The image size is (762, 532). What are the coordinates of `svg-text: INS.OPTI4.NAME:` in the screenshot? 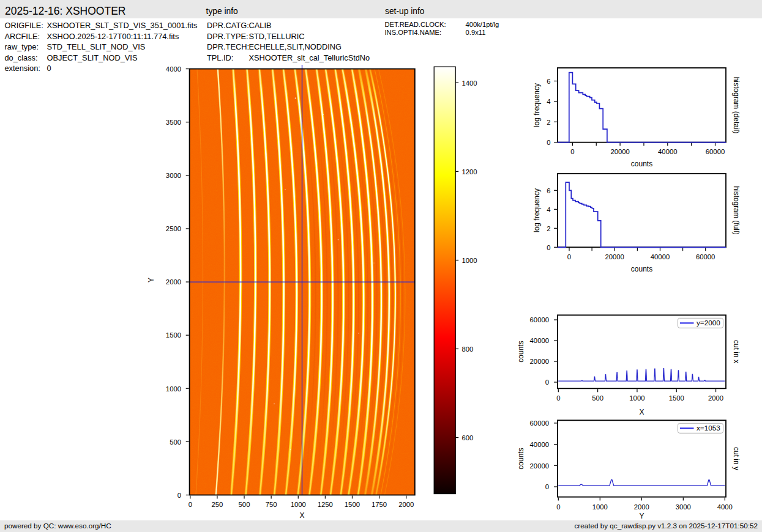 It's located at (414, 32).